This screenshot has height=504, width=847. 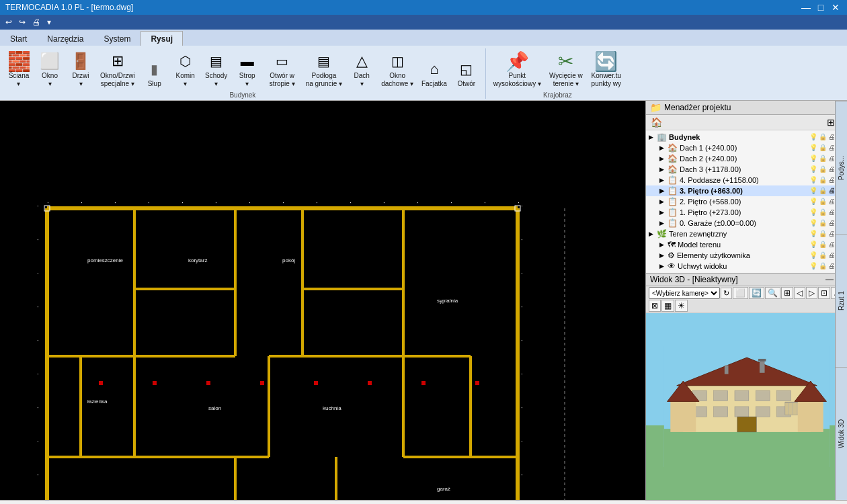 What do you see at coordinates (746, 159) in the screenshot?
I see `tree-item-dach2: ▶ 🏠 Dach 2 (+240.00) 💡 🔒 🖨` at bounding box center [746, 159].